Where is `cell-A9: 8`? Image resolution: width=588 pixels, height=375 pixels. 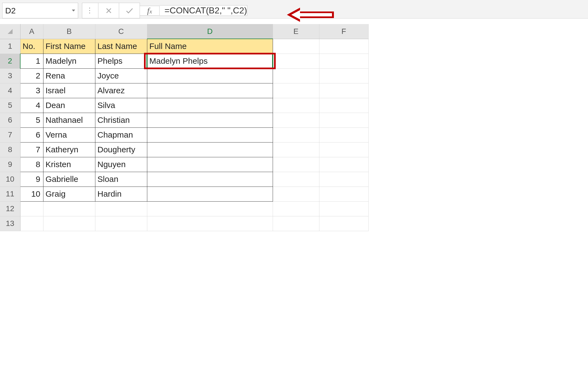
cell-A9: 8 is located at coordinates (32, 164).